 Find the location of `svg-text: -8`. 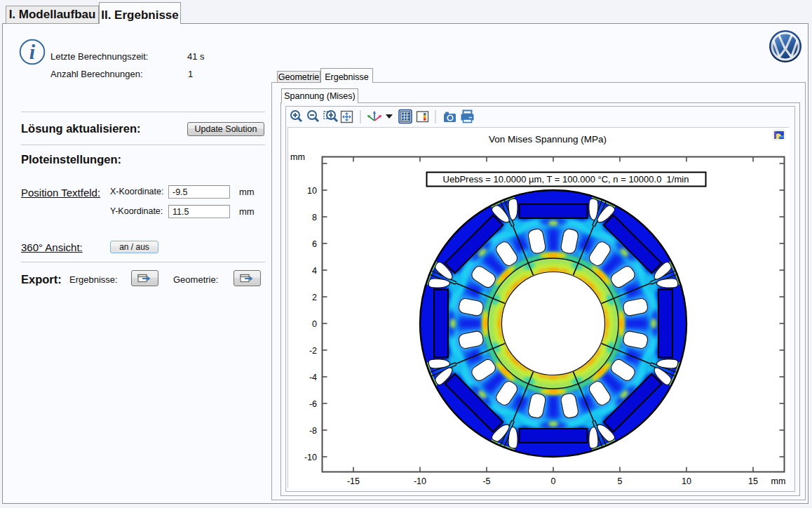

svg-text: -8 is located at coordinates (313, 431).